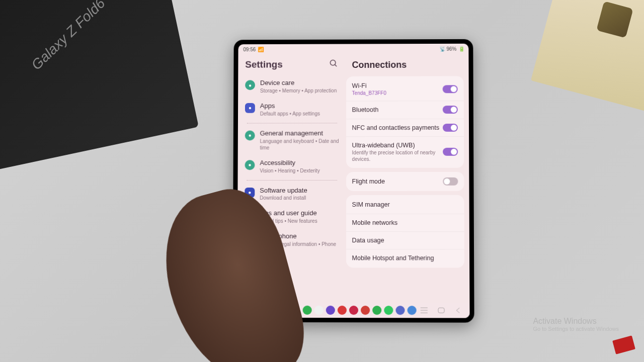 This screenshot has height=362, width=644. Describe the element at coordinates (300, 144) in the screenshot. I see `settings-item-subtitle: Language and keyboard • Date and time` at that location.